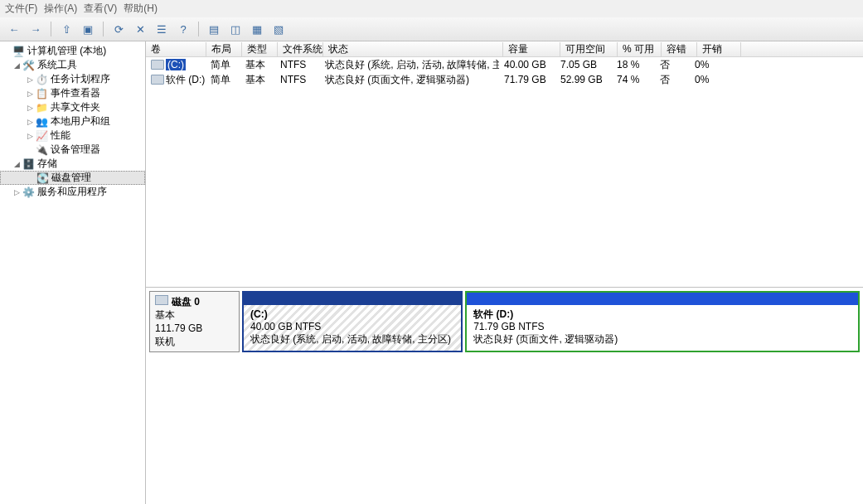 Image resolution: width=863 pixels, height=504 pixels. Describe the element at coordinates (41, 122) in the screenshot. I see `users-icon: 👥` at that location.